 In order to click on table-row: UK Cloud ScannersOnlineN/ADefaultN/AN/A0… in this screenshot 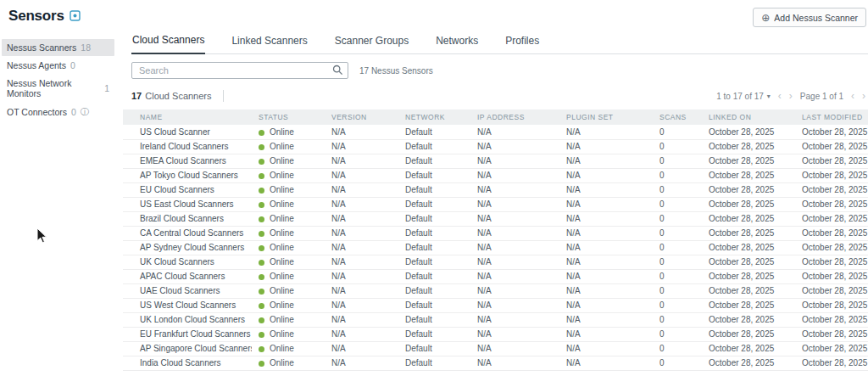, I will do `click(495, 261)`.